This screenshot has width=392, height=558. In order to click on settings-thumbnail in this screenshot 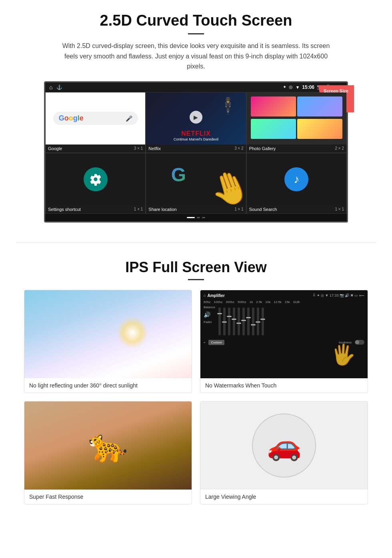, I will do `click(95, 179)`.